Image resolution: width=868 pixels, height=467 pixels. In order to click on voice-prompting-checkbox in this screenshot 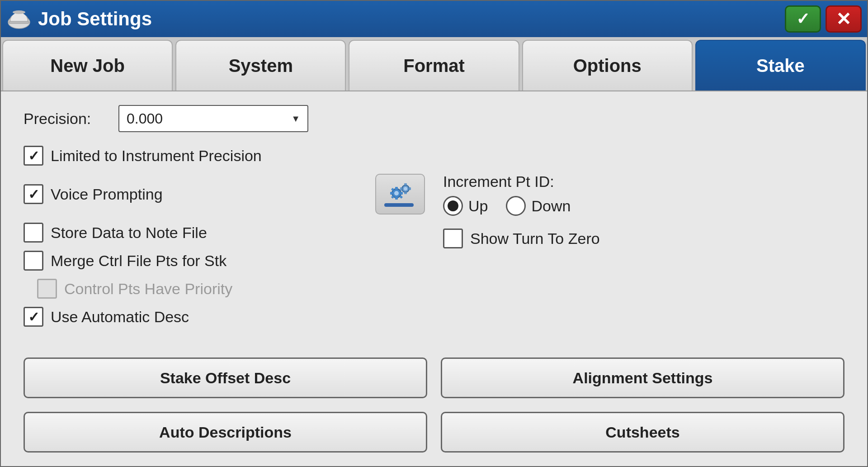, I will do `click(33, 194)`.